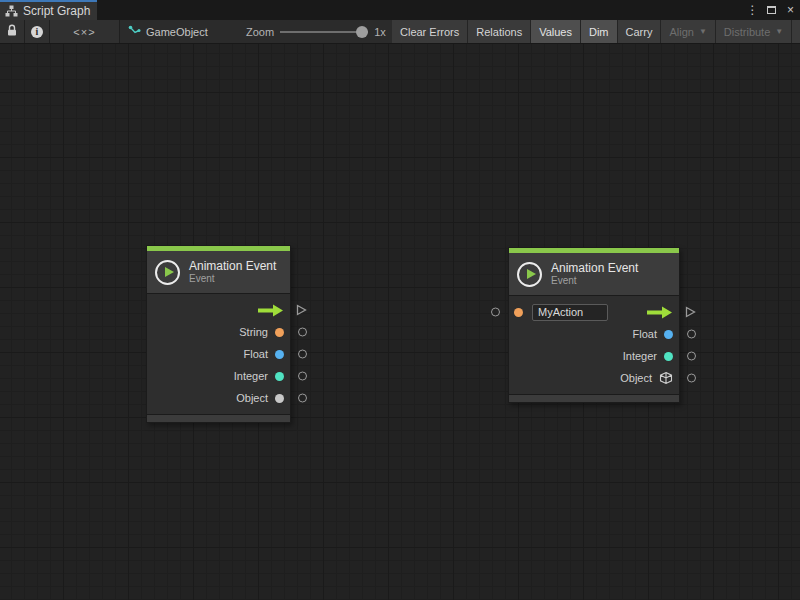  Describe the element at coordinates (218, 354) in the screenshot. I see `node-body: StringFloatIntegerObject` at that location.